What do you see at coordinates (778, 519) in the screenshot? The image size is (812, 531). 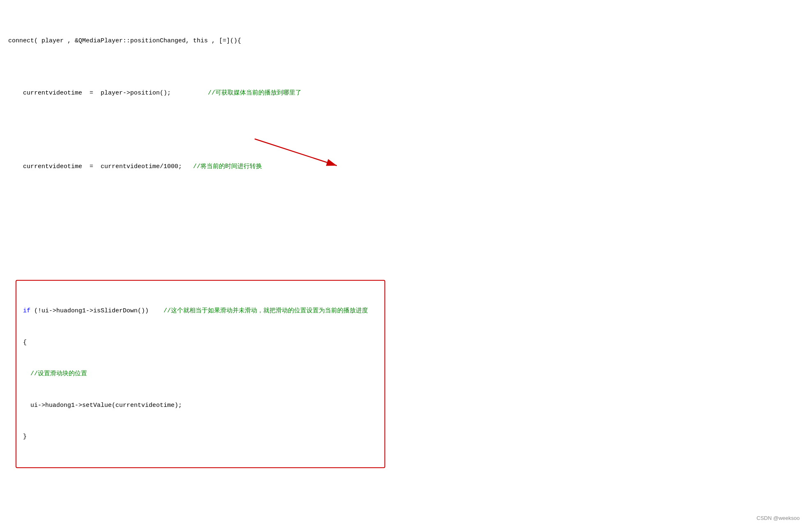 I see `watermark: CSDN @weeksoo` at bounding box center [778, 519].